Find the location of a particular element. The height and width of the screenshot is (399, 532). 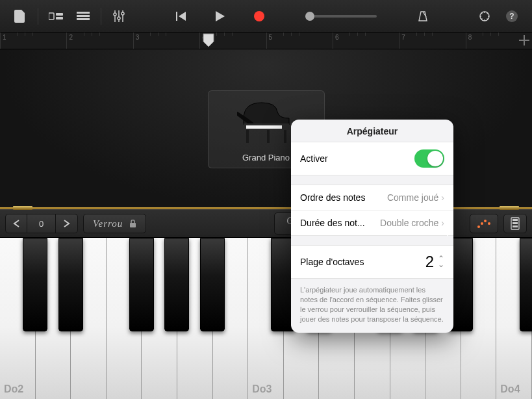

key-label: Do3 is located at coordinates (262, 389).